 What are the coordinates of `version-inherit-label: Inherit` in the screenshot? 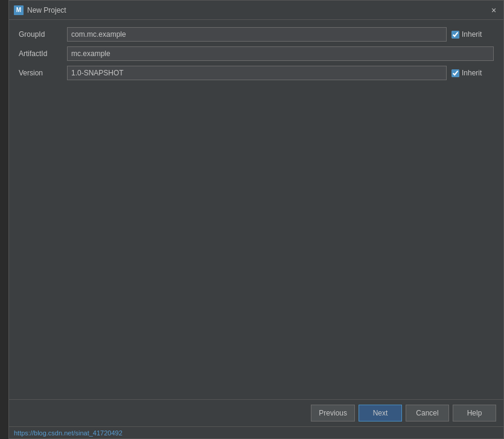 It's located at (472, 73).